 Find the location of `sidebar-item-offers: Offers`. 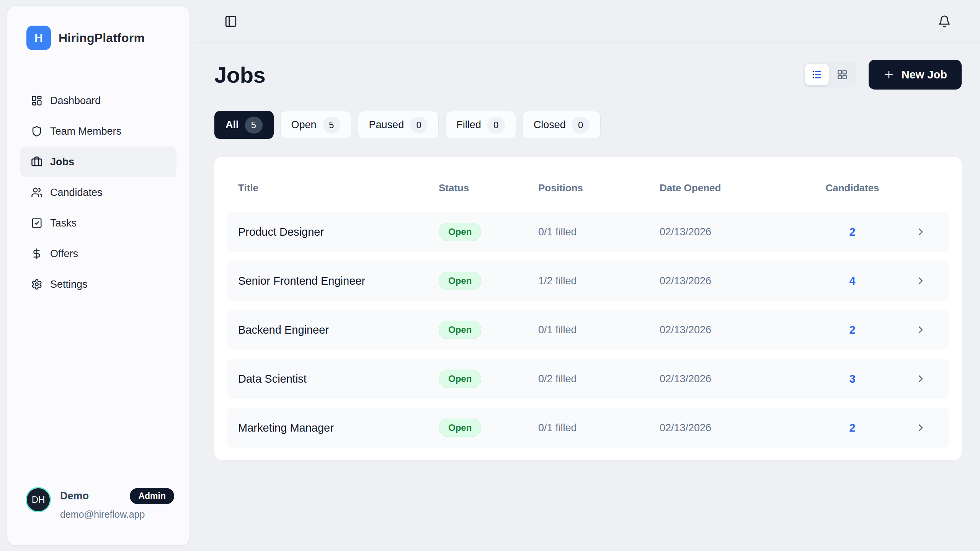

sidebar-item-offers: Offers is located at coordinates (98, 254).